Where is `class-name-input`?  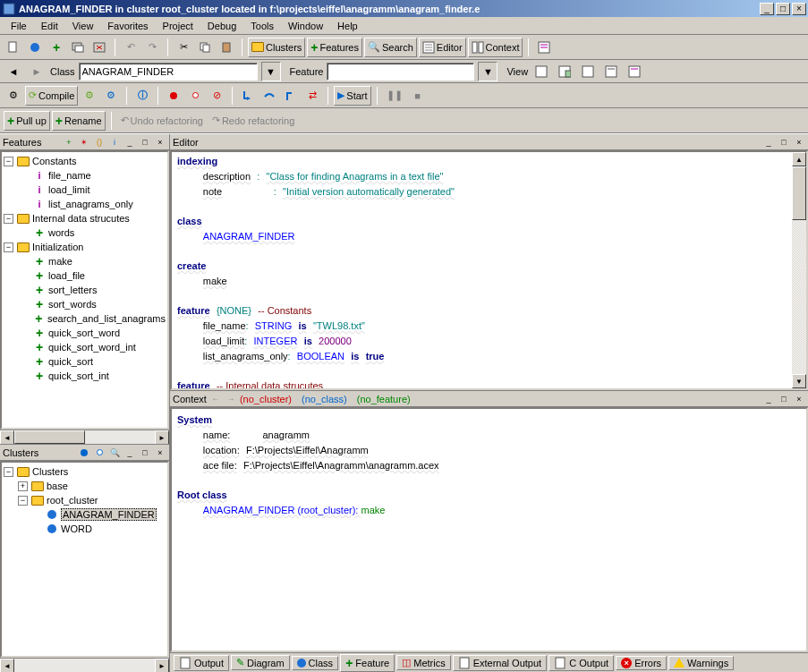 class-name-input is located at coordinates (168, 72).